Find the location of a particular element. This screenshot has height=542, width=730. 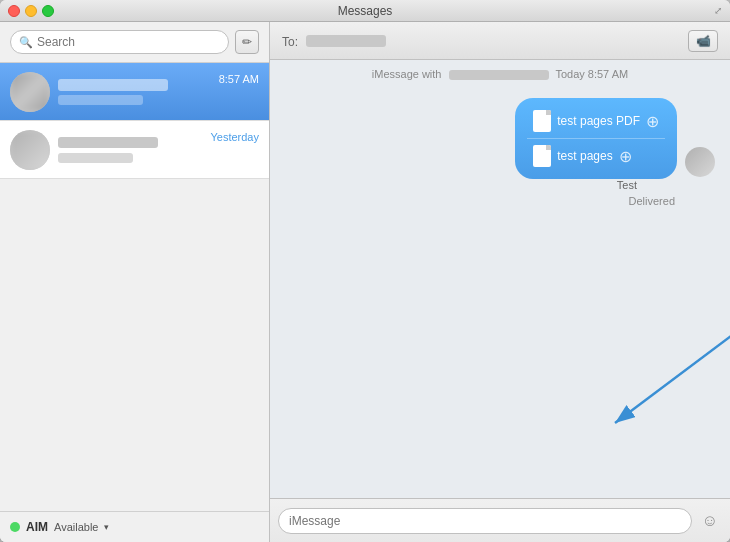

video-button: 📹 is located at coordinates (703, 41).